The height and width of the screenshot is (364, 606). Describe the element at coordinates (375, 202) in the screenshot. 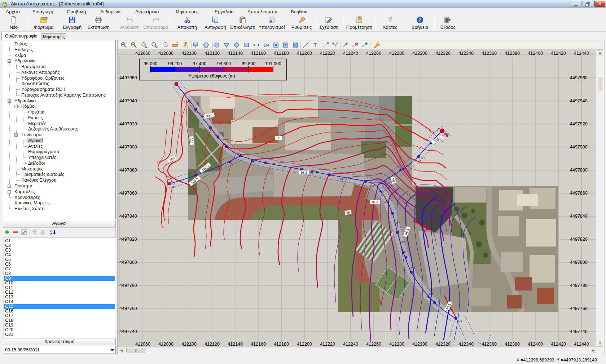

I see `svg-text: 97.5` at that location.